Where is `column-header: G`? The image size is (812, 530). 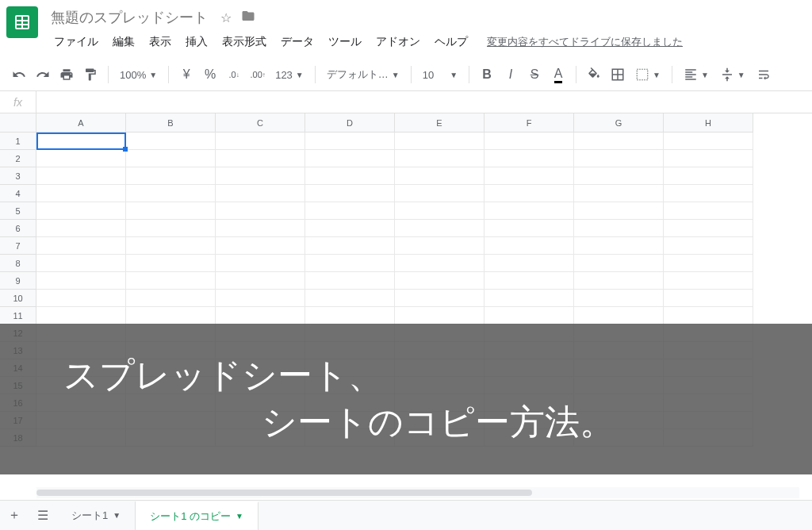
column-header: G is located at coordinates (619, 123).